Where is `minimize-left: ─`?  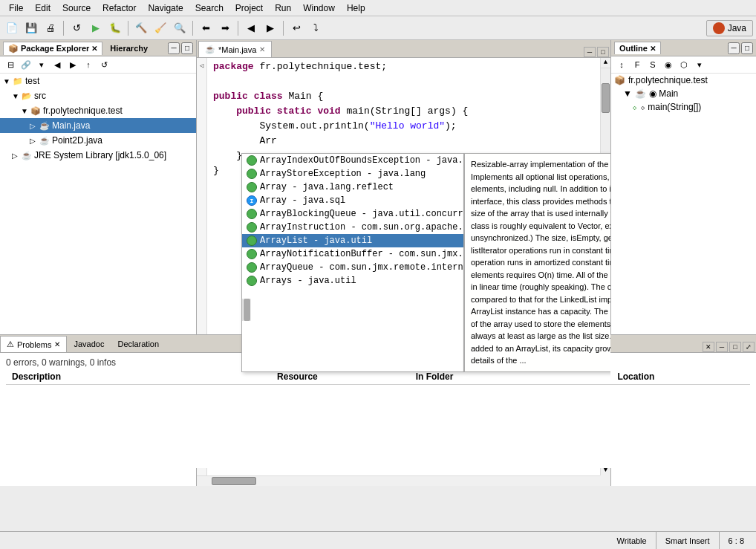 minimize-left: ─ is located at coordinates (174, 48).